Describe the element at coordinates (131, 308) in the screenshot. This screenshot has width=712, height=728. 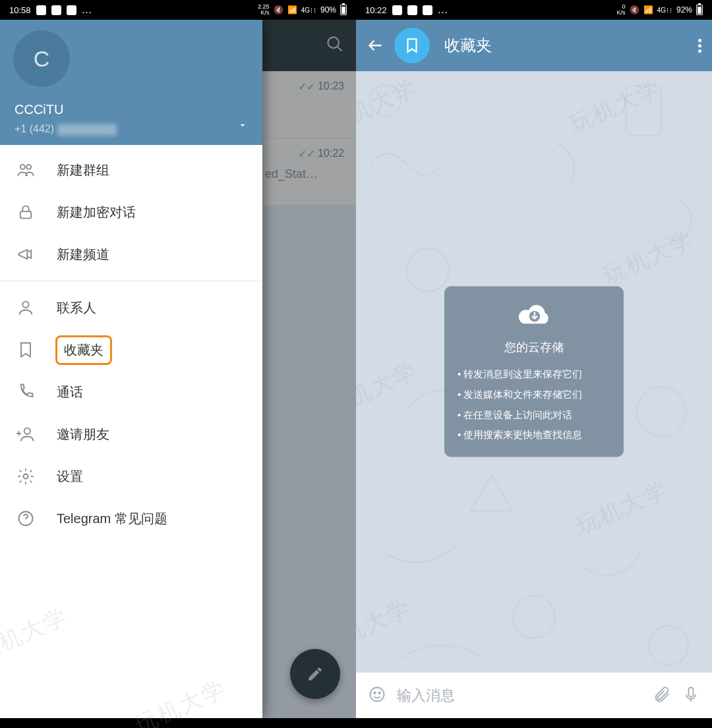
I see `menu-contacts: 联系人` at that location.